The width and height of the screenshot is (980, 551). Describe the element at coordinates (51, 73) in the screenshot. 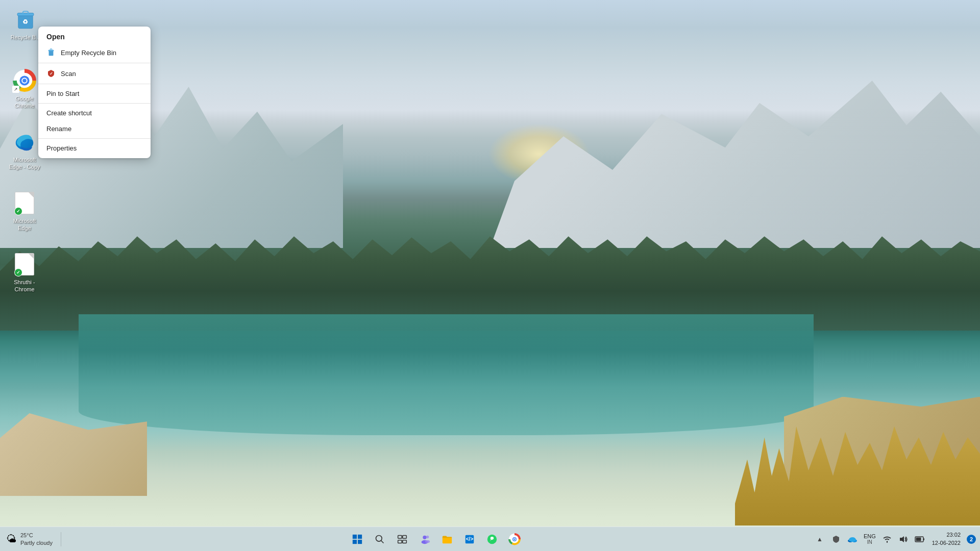

I see `scan-shield-icon: ✓` at that location.